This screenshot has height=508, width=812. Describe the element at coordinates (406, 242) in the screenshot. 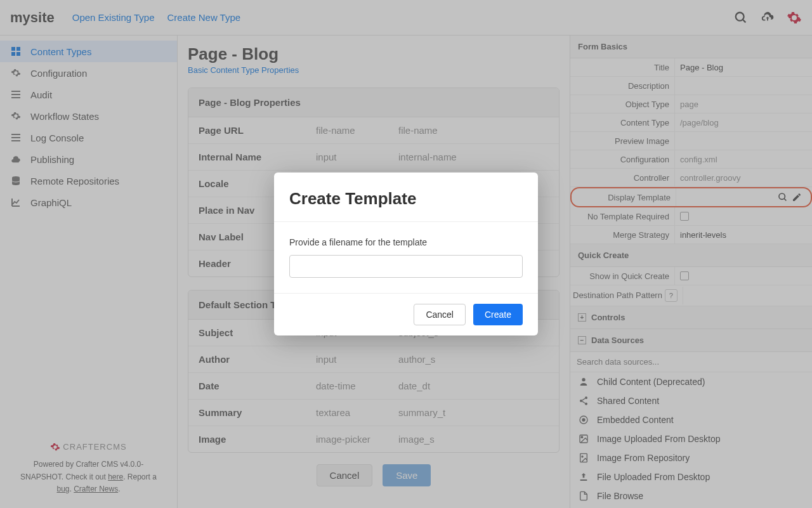

I see `modal-label: Provide a filename for the template` at that location.